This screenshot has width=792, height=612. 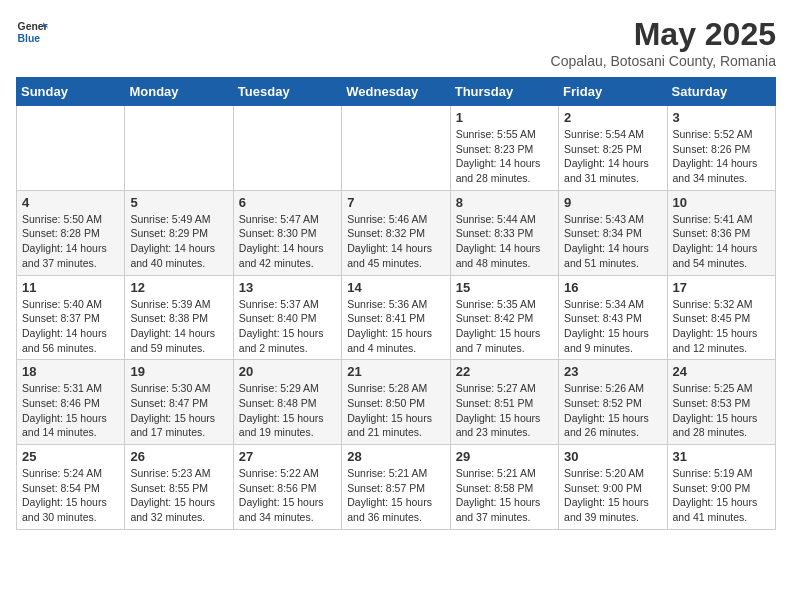 What do you see at coordinates (721, 402) in the screenshot?
I see `calendar-cell: 24Sunrise: 5:25 AM Sunset: 8:53 PM Dayli…` at bounding box center [721, 402].